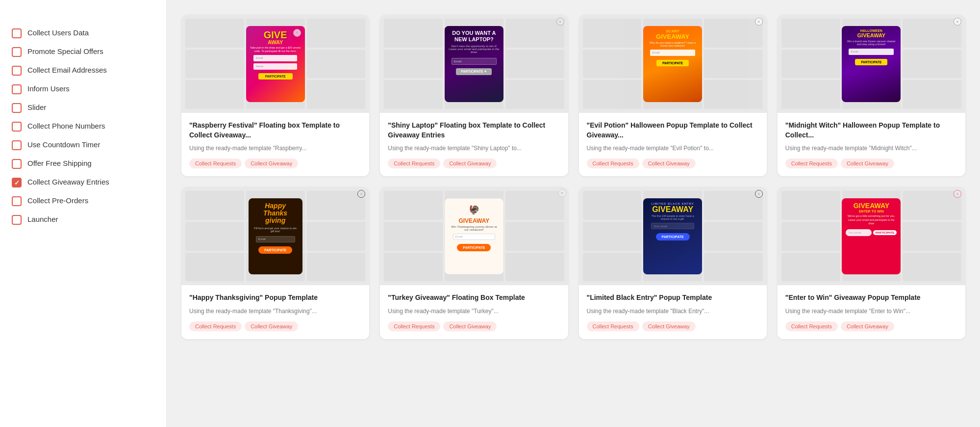 This screenshot has width=980, height=427. What do you see at coordinates (17, 164) in the screenshot?
I see `checkbox-offer-free-shipping` at bounding box center [17, 164].